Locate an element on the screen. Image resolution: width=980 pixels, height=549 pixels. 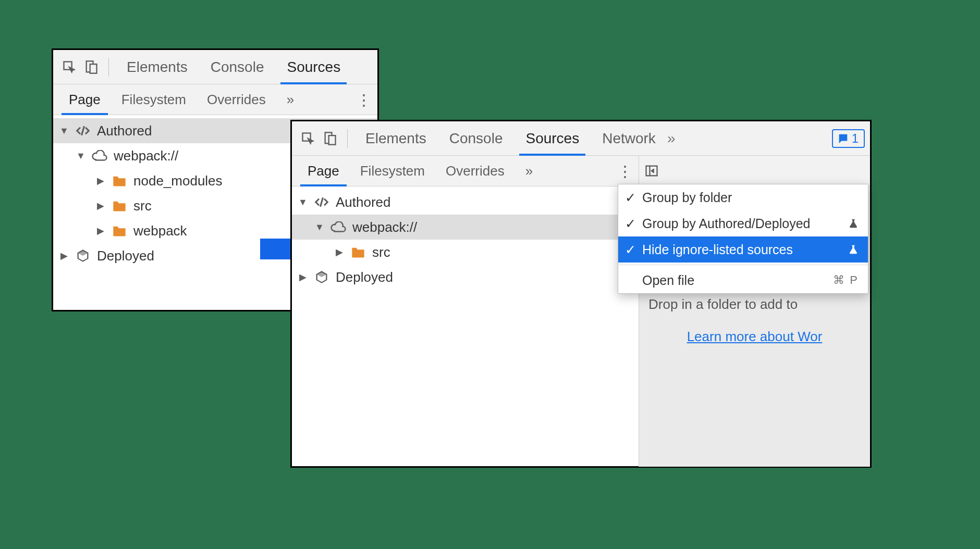
menu-item-group-authored: ✓ Group by Authored/Deployed is located at coordinates (743, 223).